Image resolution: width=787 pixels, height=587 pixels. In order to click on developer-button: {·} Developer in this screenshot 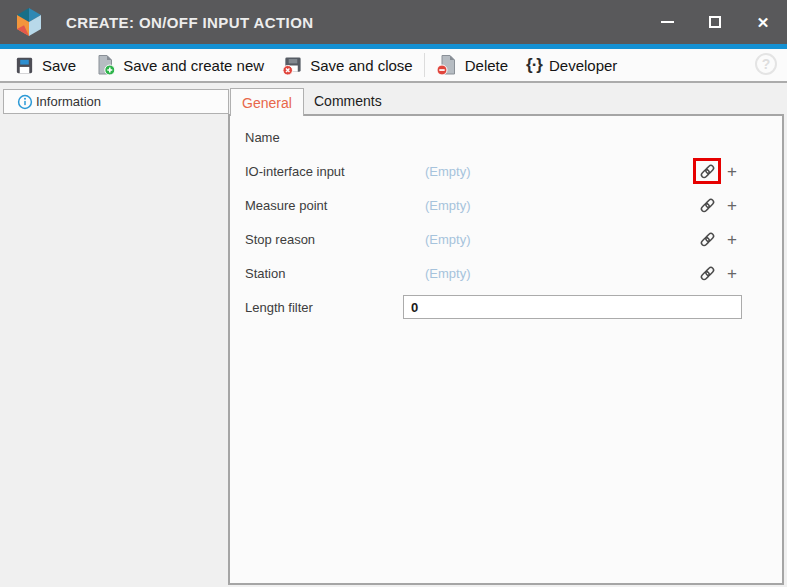, I will do `click(572, 65)`.